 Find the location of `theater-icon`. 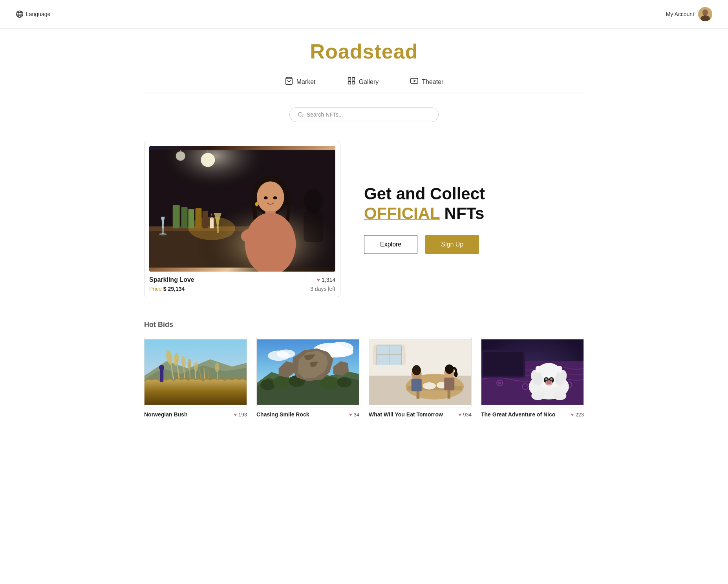

theater-icon is located at coordinates (414, 82).